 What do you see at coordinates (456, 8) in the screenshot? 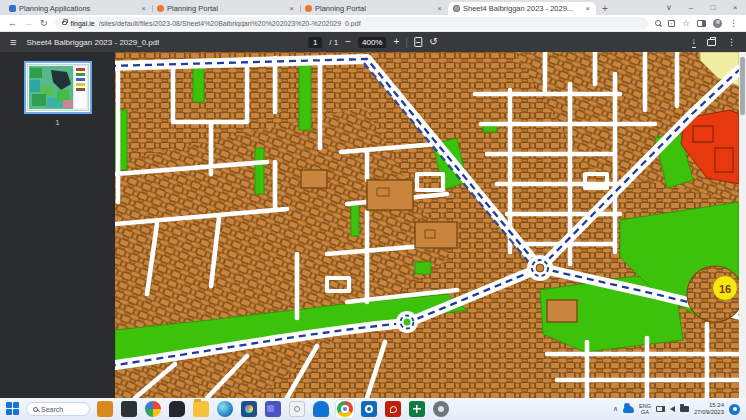
I see `pdf-globe-favicon-icon` at bounding box center [456, 8].